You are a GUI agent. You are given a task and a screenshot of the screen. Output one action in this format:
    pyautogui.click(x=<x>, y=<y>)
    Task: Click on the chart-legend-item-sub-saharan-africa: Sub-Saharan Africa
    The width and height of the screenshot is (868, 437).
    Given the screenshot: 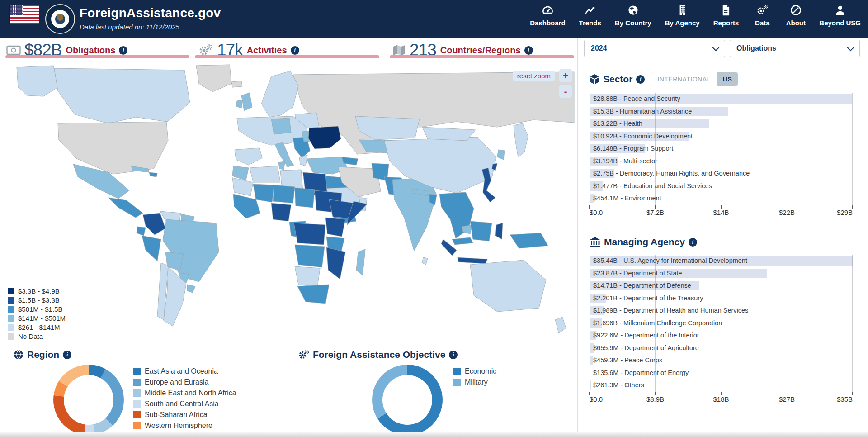 What is the action you would take?
    pyautogui.click(x=185, y=415)
    